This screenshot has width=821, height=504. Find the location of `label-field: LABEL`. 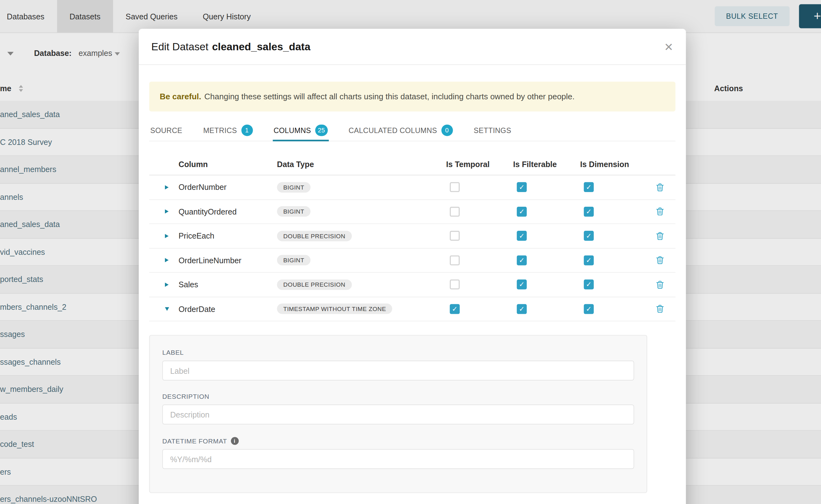

label-field: LABEL is located at coordinates (398, 365).